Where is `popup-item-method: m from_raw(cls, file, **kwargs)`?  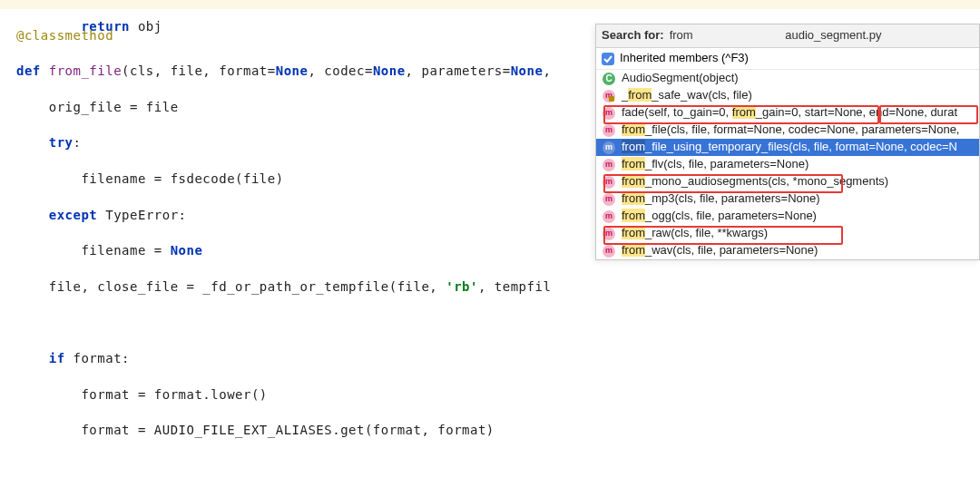
popup-item-method: m from_raw(cls, file, **kwargs) is located at coordinates (788, 234).